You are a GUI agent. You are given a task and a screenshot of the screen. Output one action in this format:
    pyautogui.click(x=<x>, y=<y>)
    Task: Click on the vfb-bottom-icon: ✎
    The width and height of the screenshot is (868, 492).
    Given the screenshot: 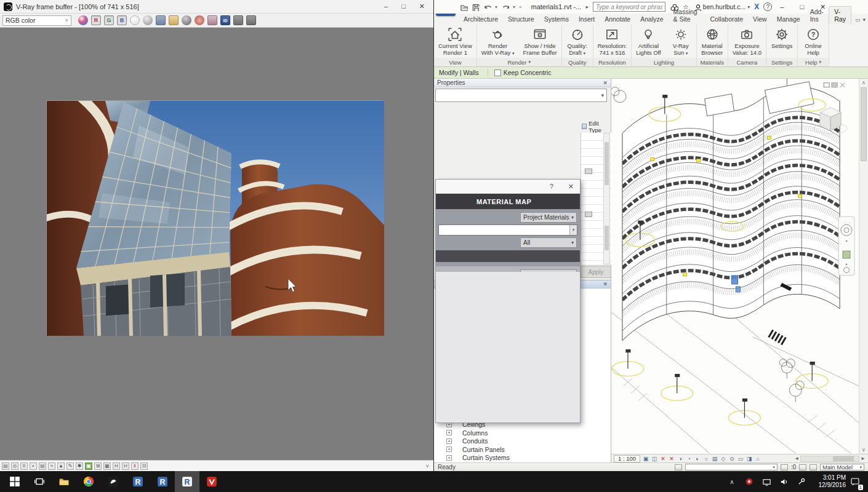 What is the action you would take?
    pyautogui.click(x=70, y=466)
    